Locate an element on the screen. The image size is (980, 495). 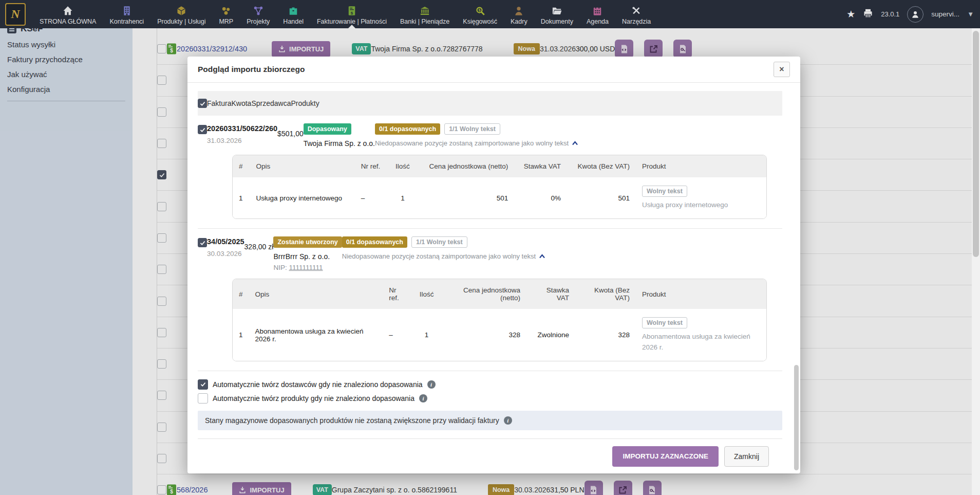
seller-name: BrrrBrrr Sp. z o.o. is located at coordinates (307, 256).